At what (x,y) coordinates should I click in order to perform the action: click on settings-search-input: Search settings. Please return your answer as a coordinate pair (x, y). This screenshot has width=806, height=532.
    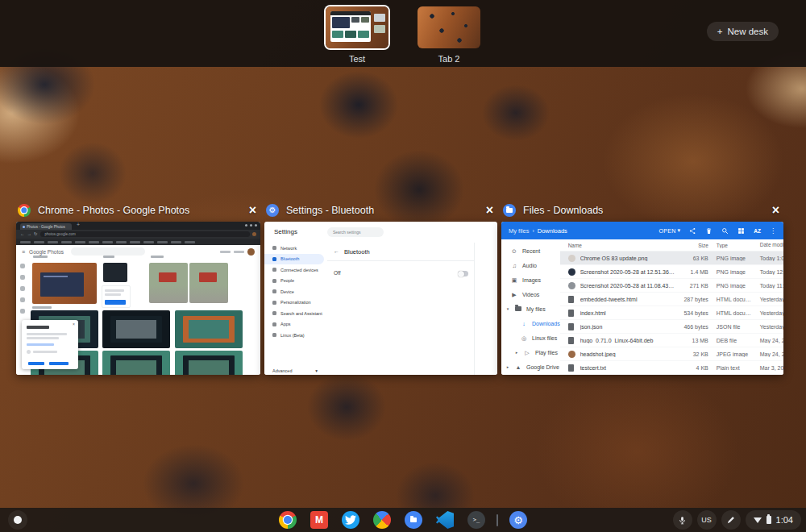
    Looking at the image, I should click on (355, 232).